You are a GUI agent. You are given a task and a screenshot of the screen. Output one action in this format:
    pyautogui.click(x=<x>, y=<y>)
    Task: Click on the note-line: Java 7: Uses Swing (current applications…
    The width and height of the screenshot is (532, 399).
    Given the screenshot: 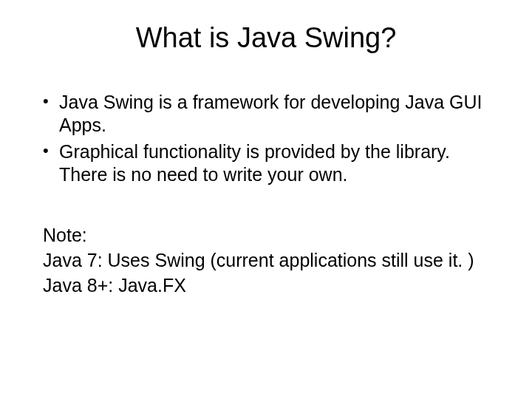 What is the action you would take?
    pyautogui.click(x=273, y=261)
    